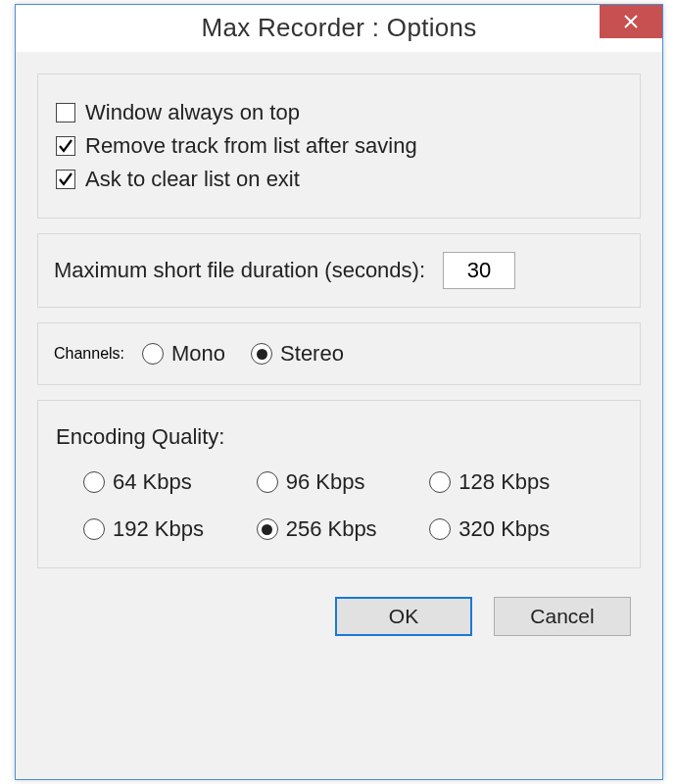 Image resolution: width=675 pixels, height=784 pixels. What do you see at coordinates (153, 482) in the screenshot?
I see `radio-label: 64 Kbps` at bounding box center [153, 482].